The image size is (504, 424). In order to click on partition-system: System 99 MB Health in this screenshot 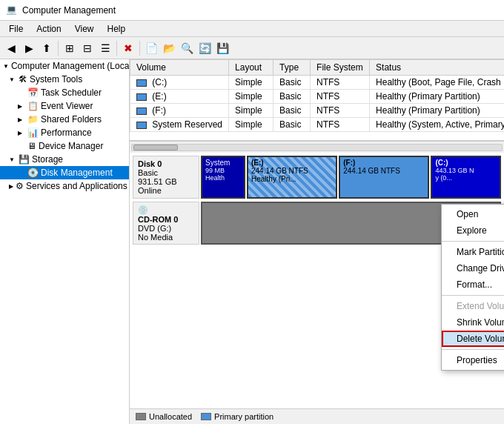, I will do `click(223, 177)`.